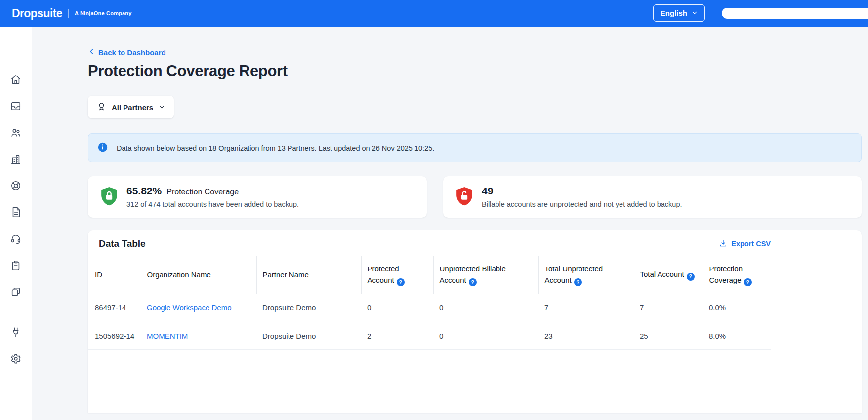 Image resolution: width=868 pixels, height=420 pixels. What do you see at coordinates (144, 191) in the screenshot?
I see `protection-coverage-value: 65.82%` at bounding box center [144, 191].